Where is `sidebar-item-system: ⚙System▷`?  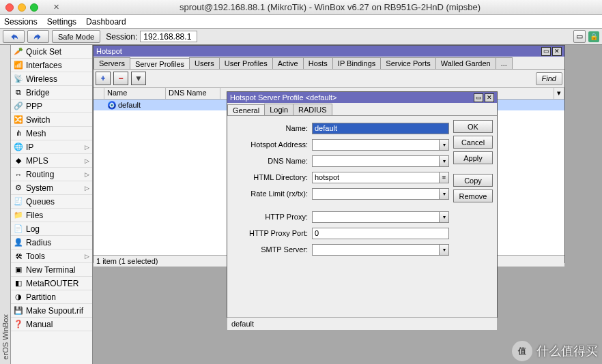
sidebar-item-system: ⚙System▷ is located at coordinates (52, 188).